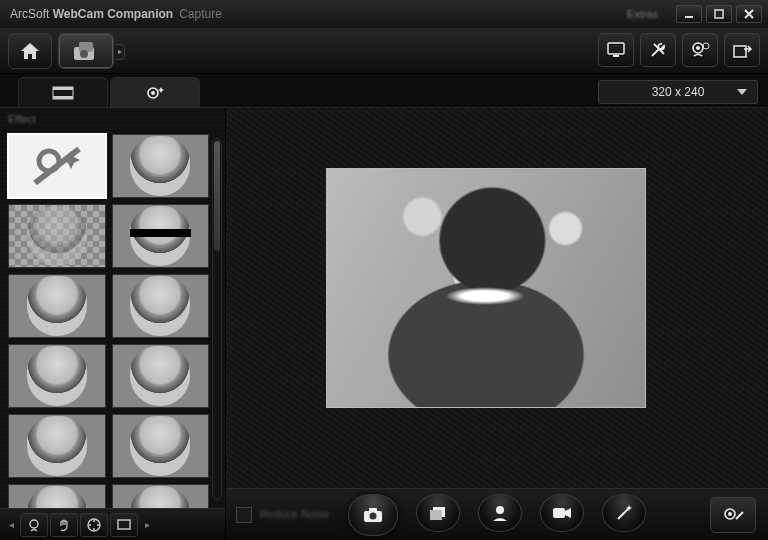 This screenshot has width=768, height=540. What do you see at coordinates (700, 50) in the screenshot?
I see `camera-settings-button` at bounding box center [700, 50].